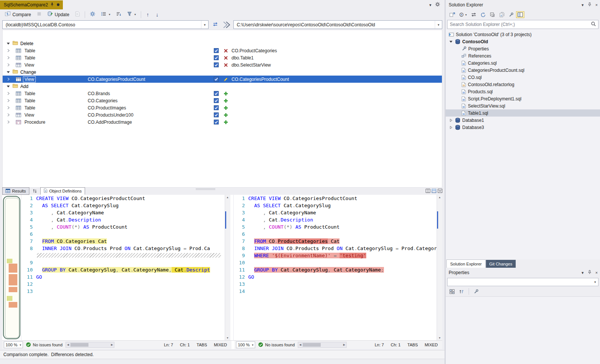  What do you see at coordinates (338, 268) in the screenshot?
I see `target-definition-pane: 1CREATE VIEW CO.CategoriesProductCount2 …` at bounding box center [338, 268].